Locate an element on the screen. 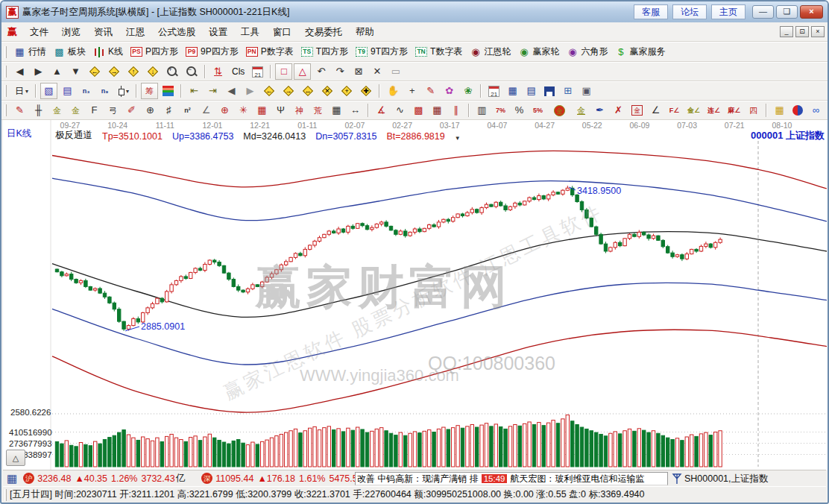 The height and width of the screenshot is (504, 829). dia-leftright-icon: ↔ is located at coordinates (308, 91).